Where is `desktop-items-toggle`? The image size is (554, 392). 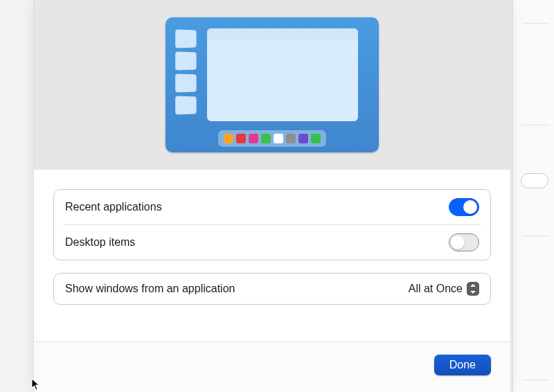 desktop-items-toggle is located at coordinates (464, 242).